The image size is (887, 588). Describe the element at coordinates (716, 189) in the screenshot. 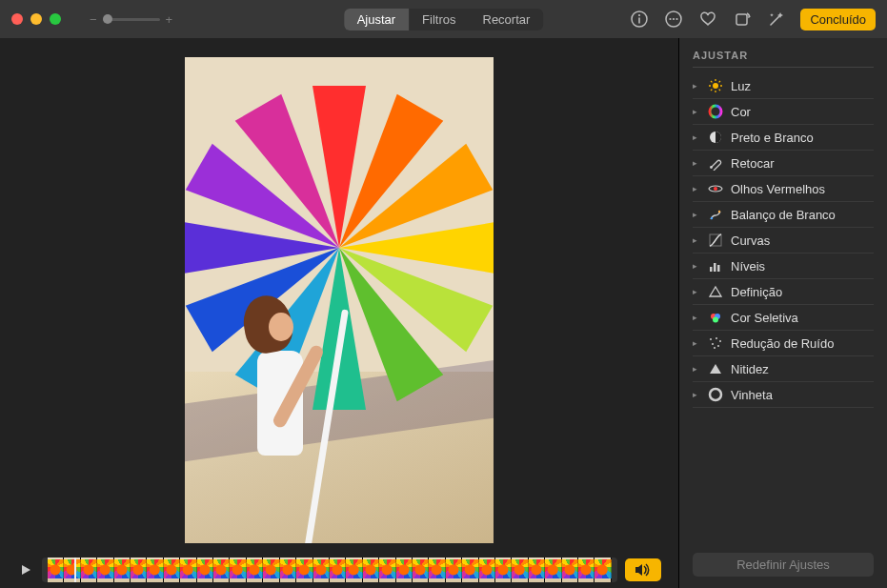

I see `redeye-icon` at that location.